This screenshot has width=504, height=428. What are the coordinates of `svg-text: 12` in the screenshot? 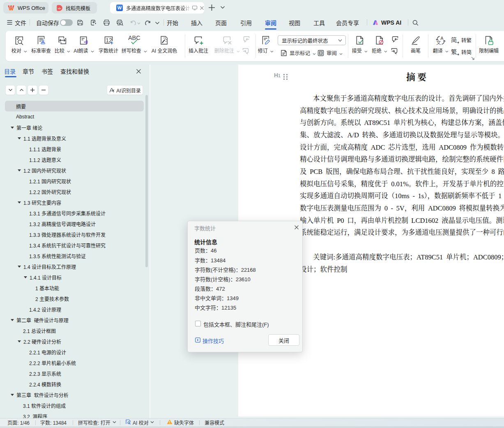 It's located at (109, 40).